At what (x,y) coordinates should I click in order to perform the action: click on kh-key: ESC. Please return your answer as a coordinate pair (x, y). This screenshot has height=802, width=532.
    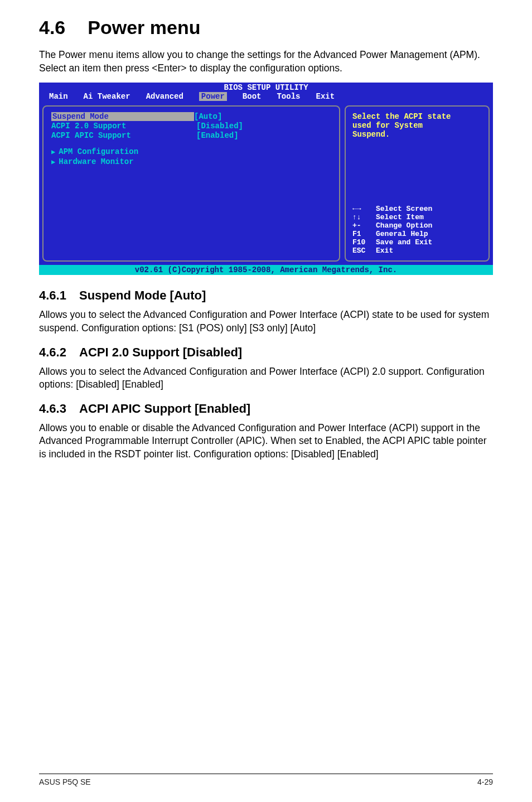
    Looking at the image, I should click on (364, 251).